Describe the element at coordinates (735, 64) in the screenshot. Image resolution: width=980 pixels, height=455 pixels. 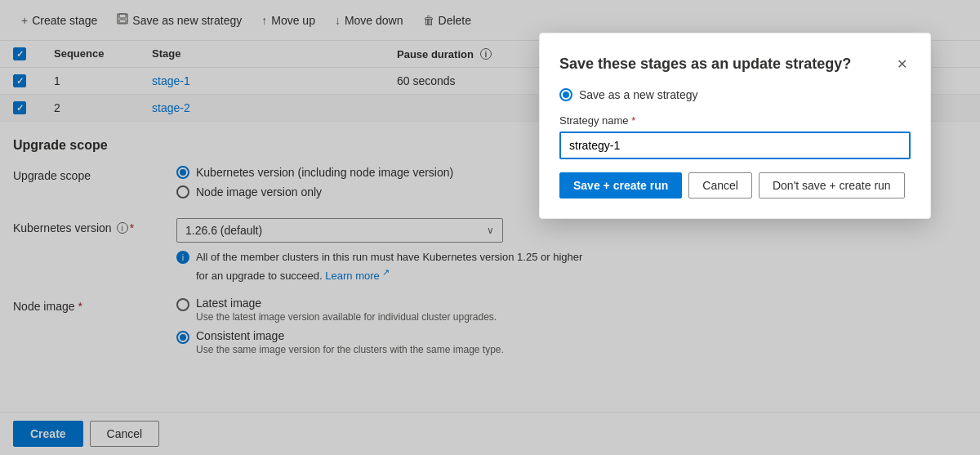
I see `modal-header: Save these stages as an update strategy?…` at that location.